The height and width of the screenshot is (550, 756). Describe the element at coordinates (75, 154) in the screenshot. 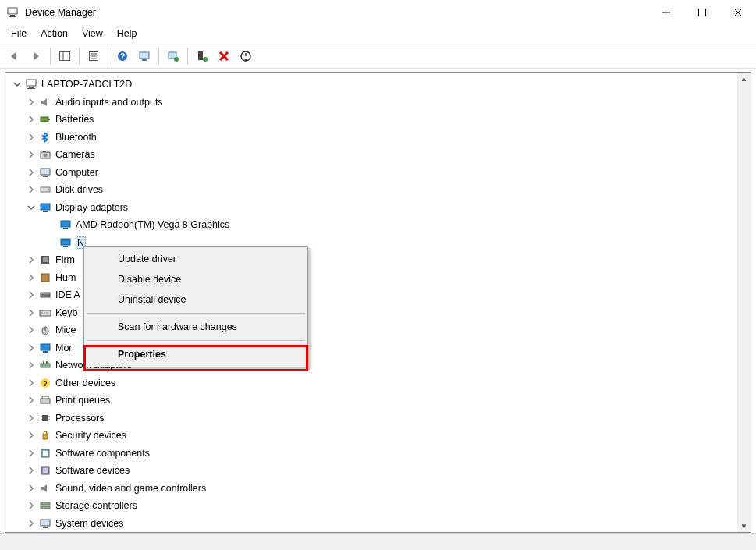

I see `tree-item-label: Cameras` at that location.